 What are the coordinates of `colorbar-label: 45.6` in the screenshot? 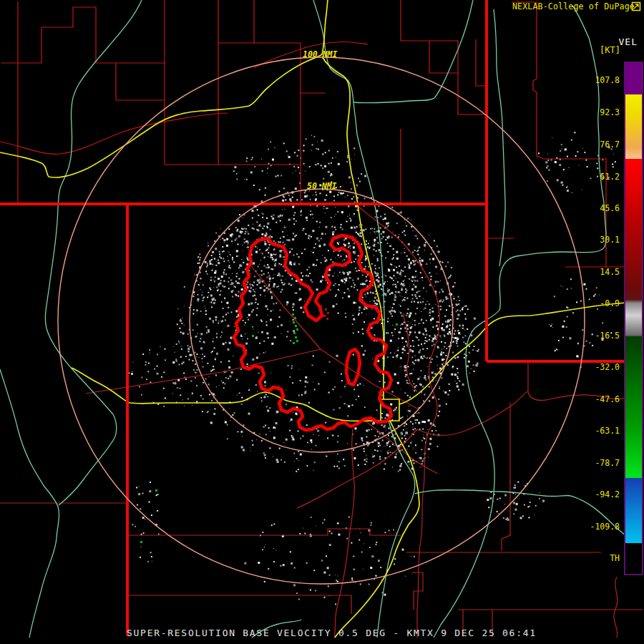 It's located at (598, 208).